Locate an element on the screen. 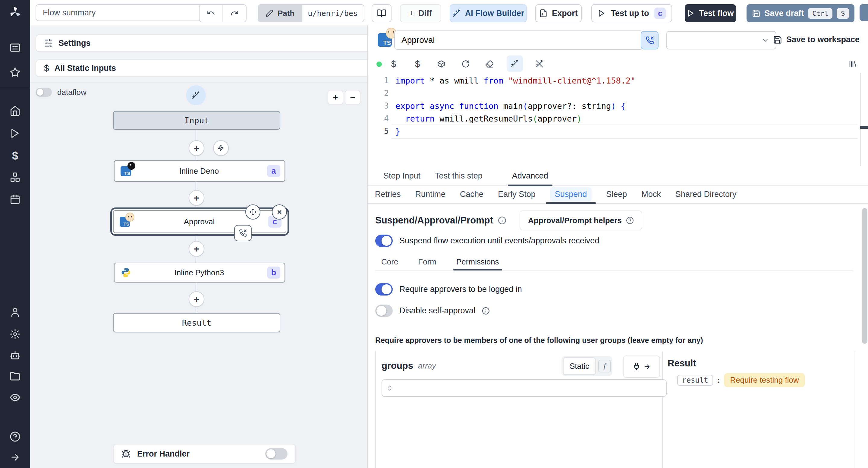  redo-button is located at coordinates (235, 13).